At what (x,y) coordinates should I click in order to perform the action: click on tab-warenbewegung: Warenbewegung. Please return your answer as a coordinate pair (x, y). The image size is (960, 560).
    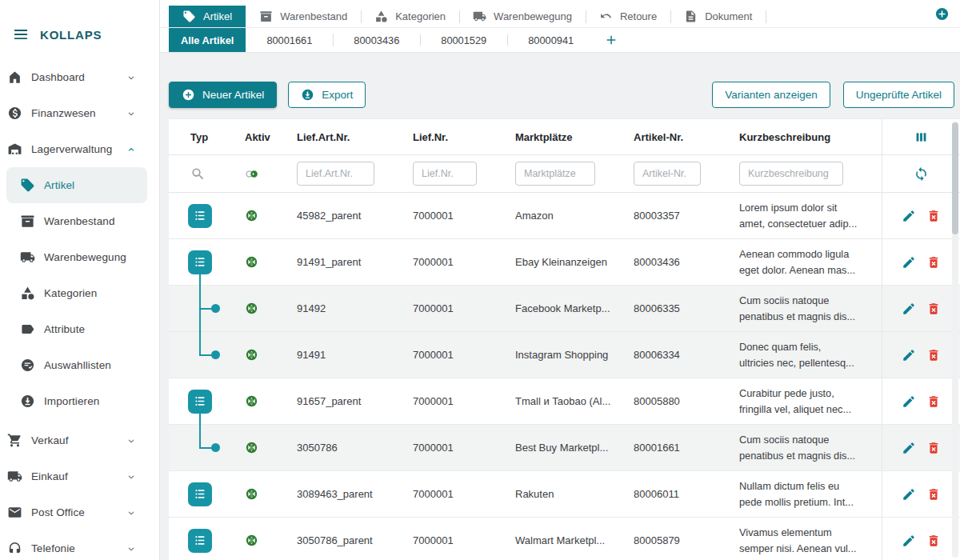
    Looking at the image, I should click on (522, 16).